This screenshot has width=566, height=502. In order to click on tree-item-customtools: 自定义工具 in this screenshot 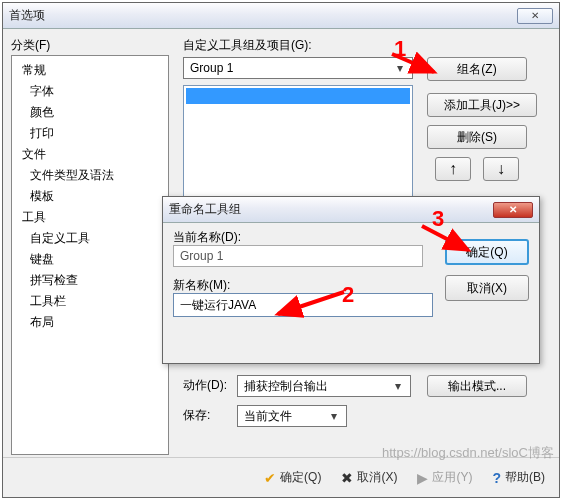, I will do `click(90, 238)`.